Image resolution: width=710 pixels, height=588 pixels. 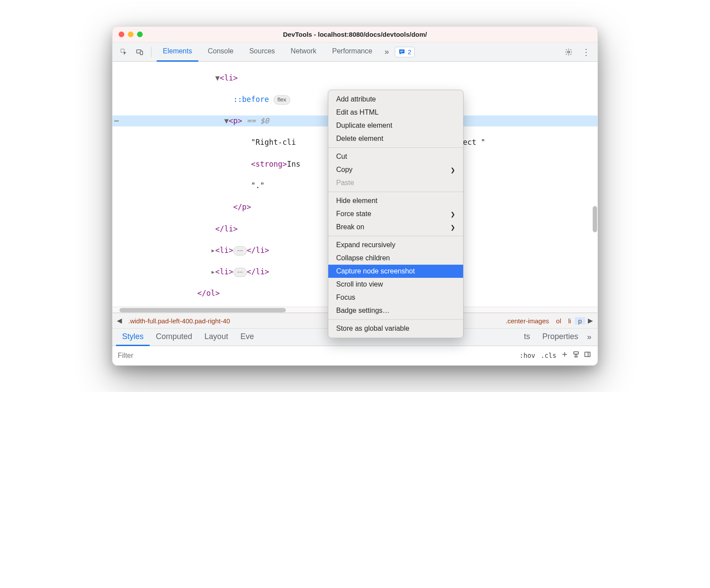 What do you see at coordinates (396, 258) in the screenshot?
I see `context-menu-item: Collapse children` at bounding box center [396, 258].